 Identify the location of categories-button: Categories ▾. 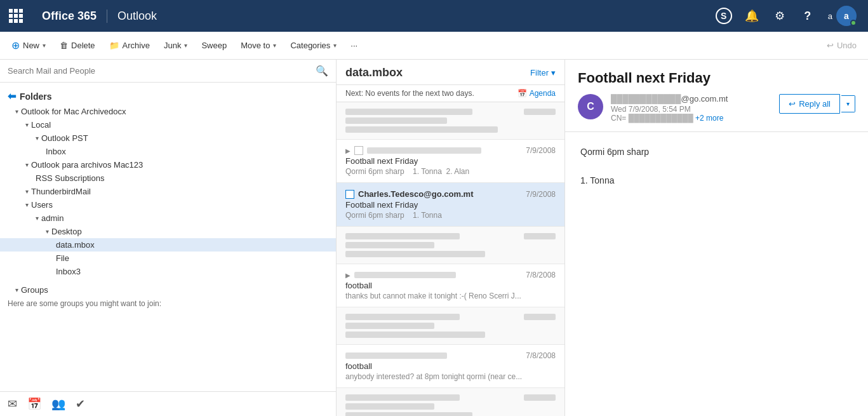
(314, 46).